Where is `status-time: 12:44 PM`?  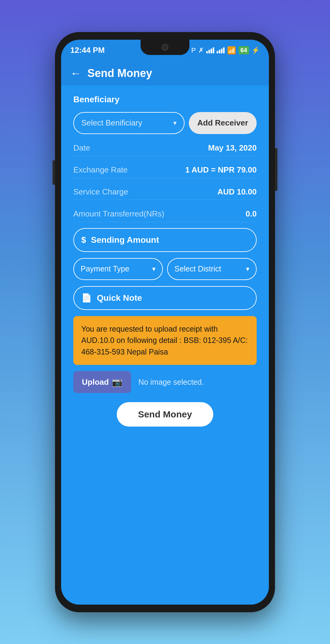
status-time: 12:44 PM is located at coordinates (87, 50).